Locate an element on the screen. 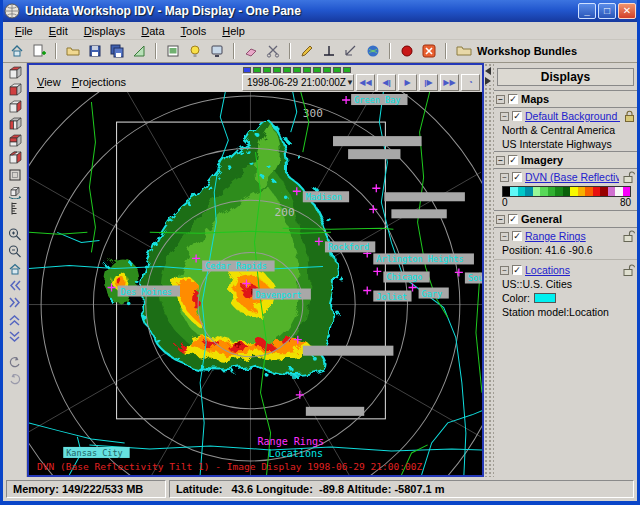 Image resolution: width=640 pixels, height=505 pixels. reflectivity-colorbar is located at coordinates (566, 192).